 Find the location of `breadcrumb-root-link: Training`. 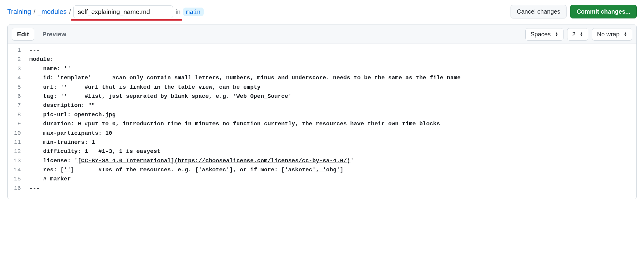

breadcrumb-root-link: Training is located at coordinates (19, 12).